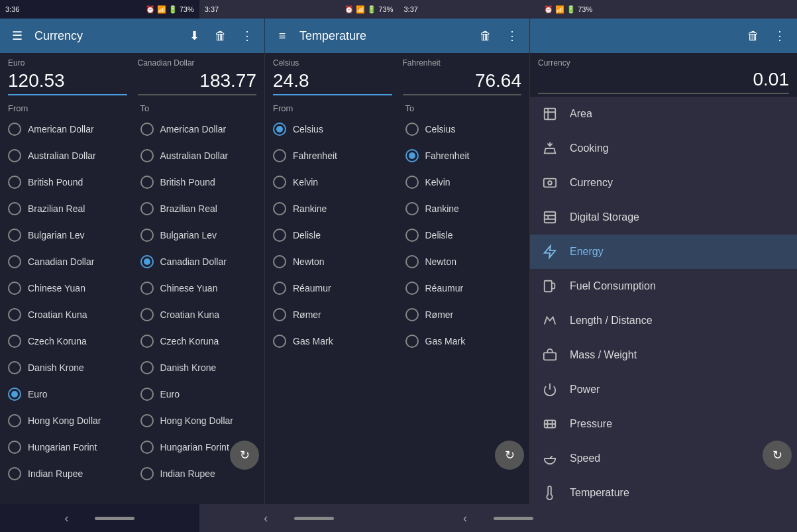  Describe the element at coordinates (194, 36) in the screenshot. I see `download-icon: ⬇` at that location.